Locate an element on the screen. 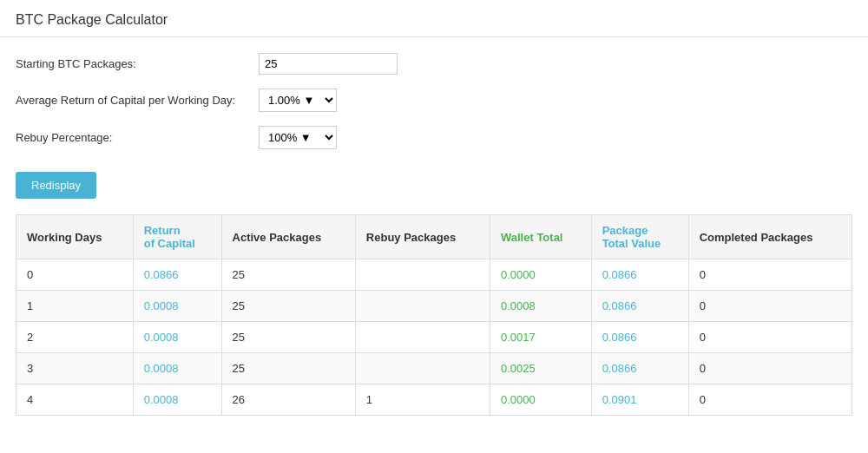 This screenshot has width=868, height=453. avg-return-select: 0.50% 0.75% 1.00% ▼ 1.25% 1.50% is located at coordinates (298, 101).